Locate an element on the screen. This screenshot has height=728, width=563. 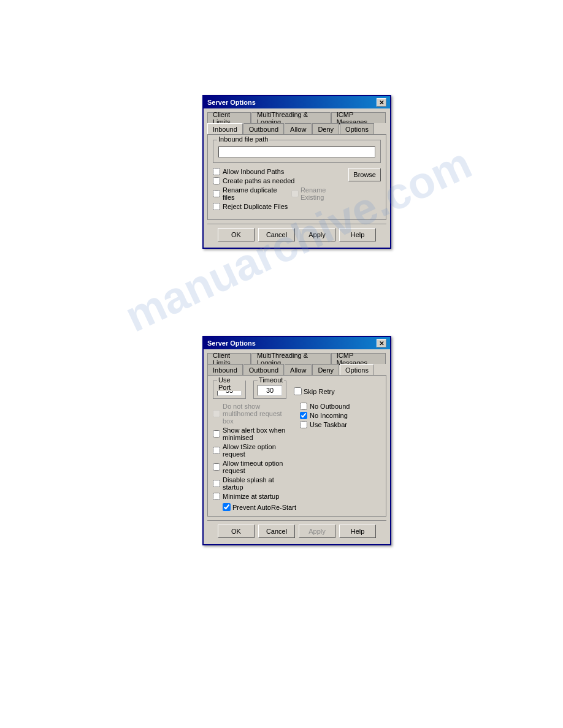
dialog-2-title: Server Options is located at coordinates (232, 343).